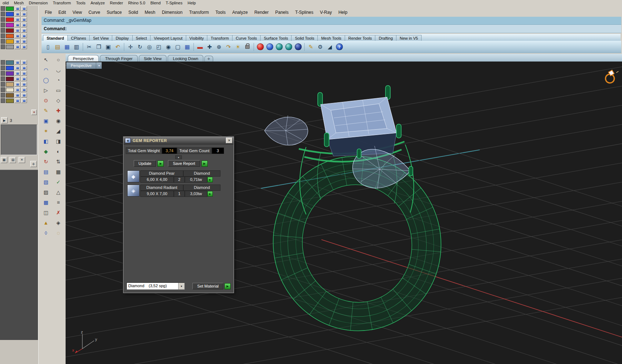  Describe the element at coordinates (13, 160) in the screenshot. I see `panel-open-icon: ▤` at that location.